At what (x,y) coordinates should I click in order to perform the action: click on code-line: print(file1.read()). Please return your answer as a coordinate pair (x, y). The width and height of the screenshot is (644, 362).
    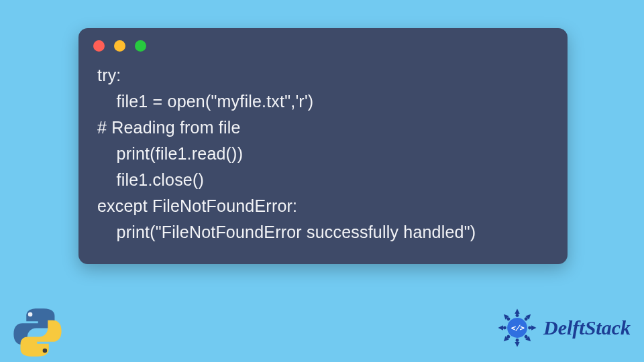
    Looking at the image, I should click on (170, 154).